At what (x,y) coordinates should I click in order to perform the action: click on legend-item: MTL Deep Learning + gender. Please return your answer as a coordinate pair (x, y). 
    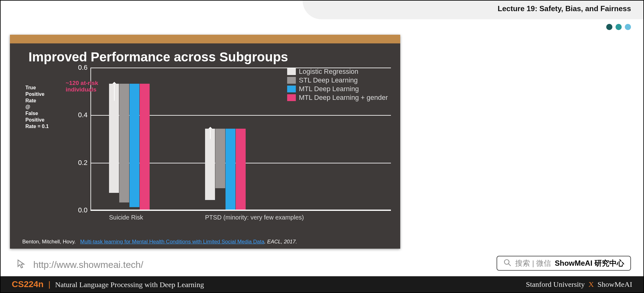
    Looking at the image, I should click on (338, 98).